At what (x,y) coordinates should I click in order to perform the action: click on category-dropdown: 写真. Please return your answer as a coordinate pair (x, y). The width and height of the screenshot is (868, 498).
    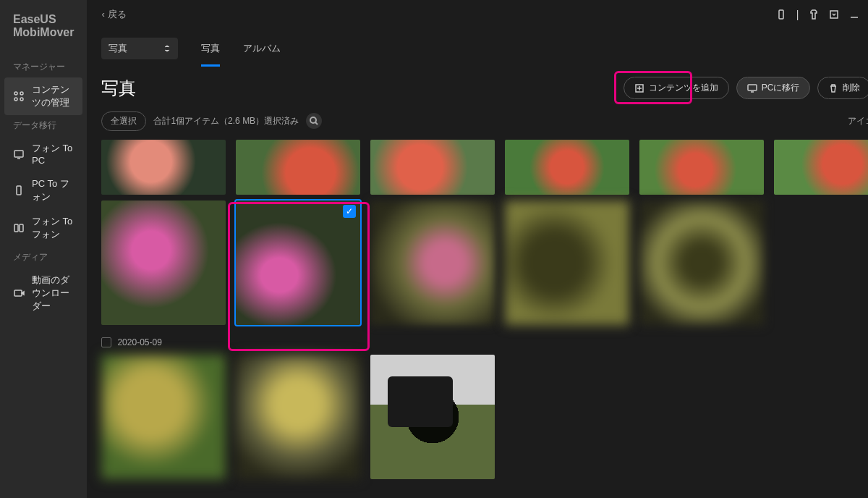
    Looking at the image, I should click on (140, 48).